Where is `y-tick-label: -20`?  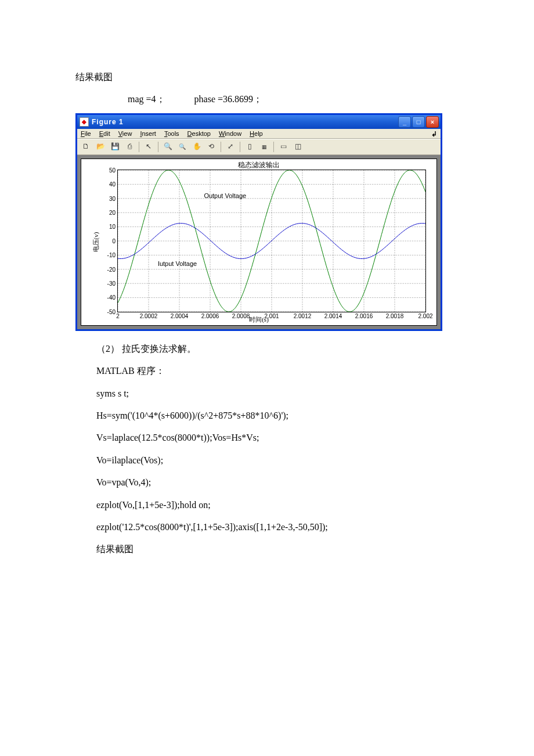 y-tick-label: -20 is located at coordinates (105, 269).